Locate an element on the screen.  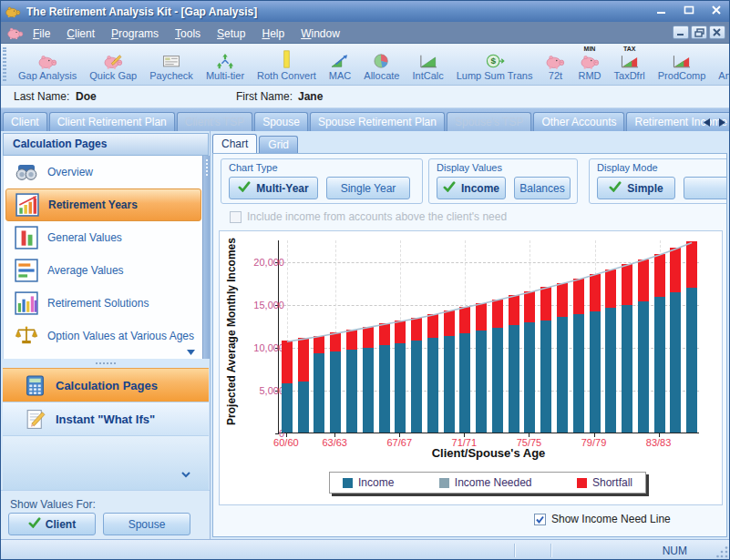
sidebar-item-average-values: Average Values is located at coordinates (104, 270).